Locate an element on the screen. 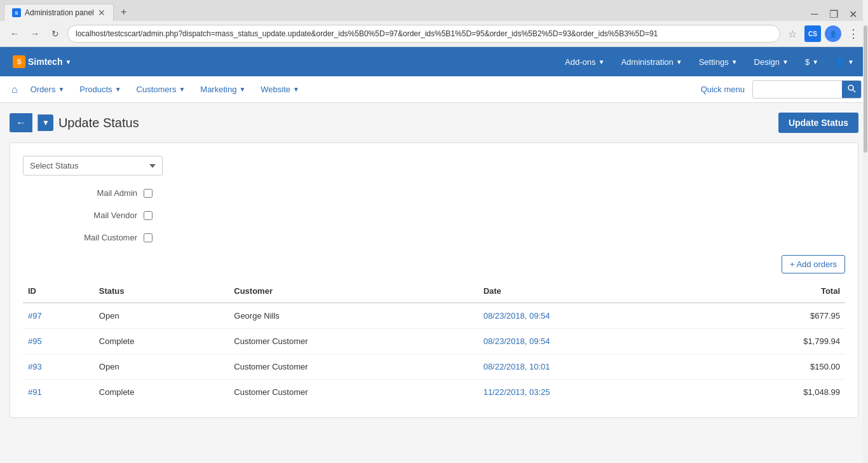 Image resolution: width=868 pixels, height=463 pixels. cell-total: $150.00 is located at coordinates (775, 367).